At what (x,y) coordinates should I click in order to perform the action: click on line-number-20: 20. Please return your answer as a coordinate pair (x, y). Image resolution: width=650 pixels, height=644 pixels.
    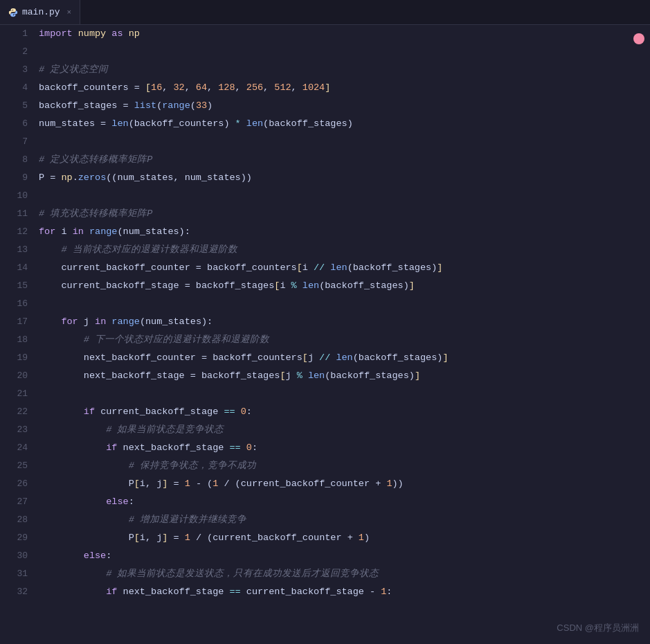
    Looking at the image, I should click on (14, 376).